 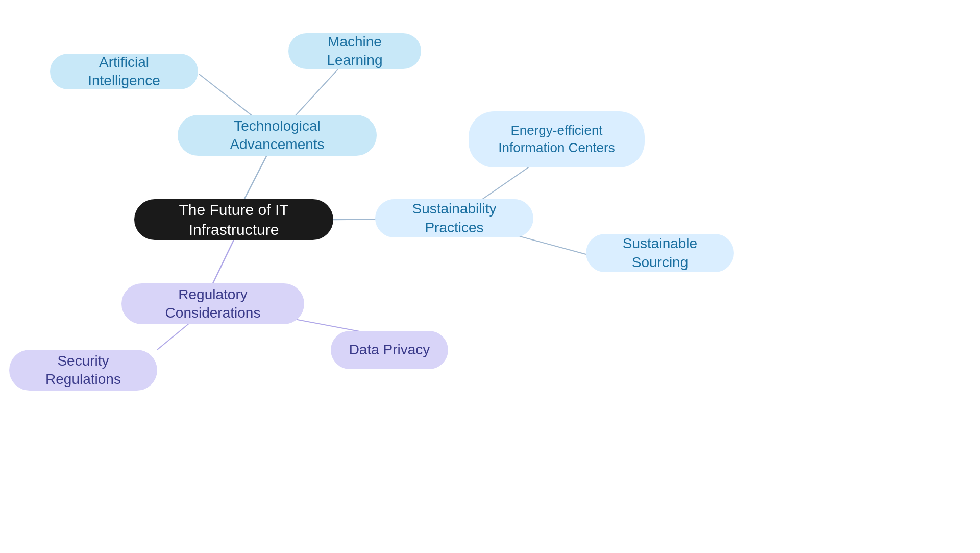 I want to click on energy-efficient-label: Energy-efficient Information Centers, so click(x=556, y=139).